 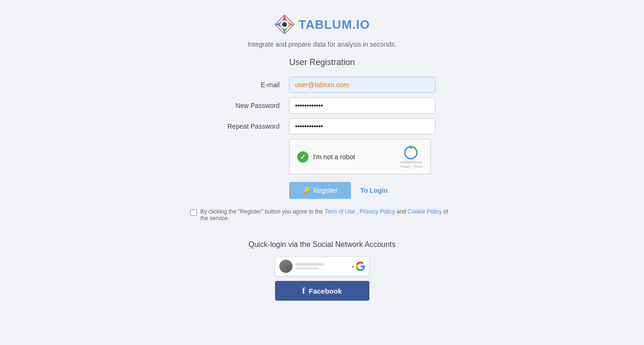 What do you see at coordinates (322, 44) in the screenshot?
I see `tagline: Integrate and prepare data for analysis …` at bounding box center [322, 44].